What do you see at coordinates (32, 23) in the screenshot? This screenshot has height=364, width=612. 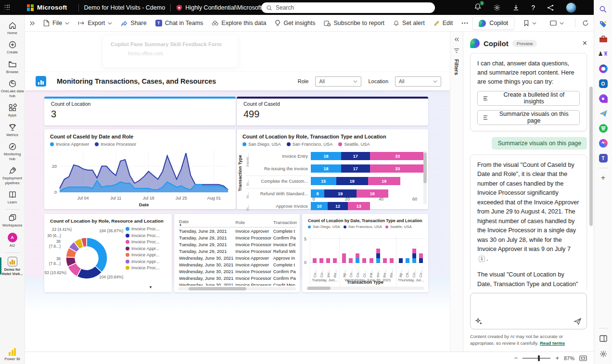 I see `expand-nav-icon` at bounding box center [32, 23].